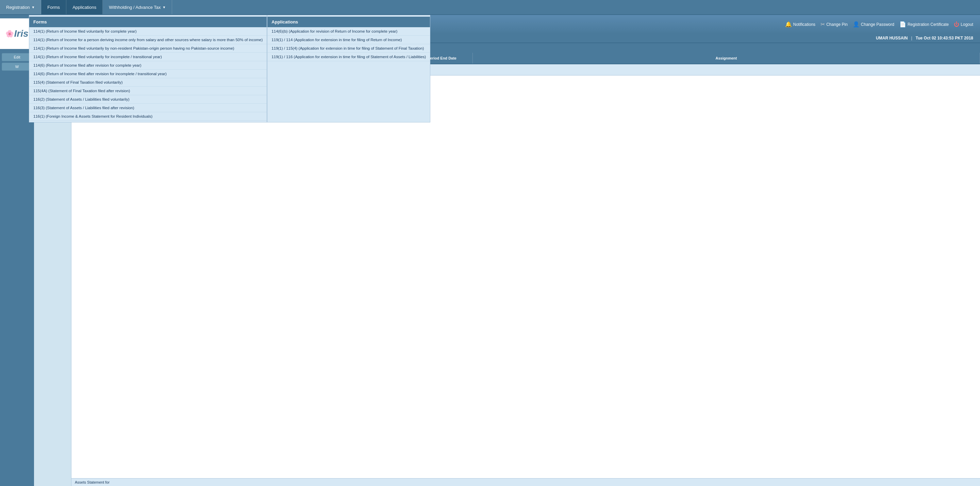  Describe the element at coordinates (164, 7) in the screenshot. I see `nav-withholding-arrow: ▼` at that location.